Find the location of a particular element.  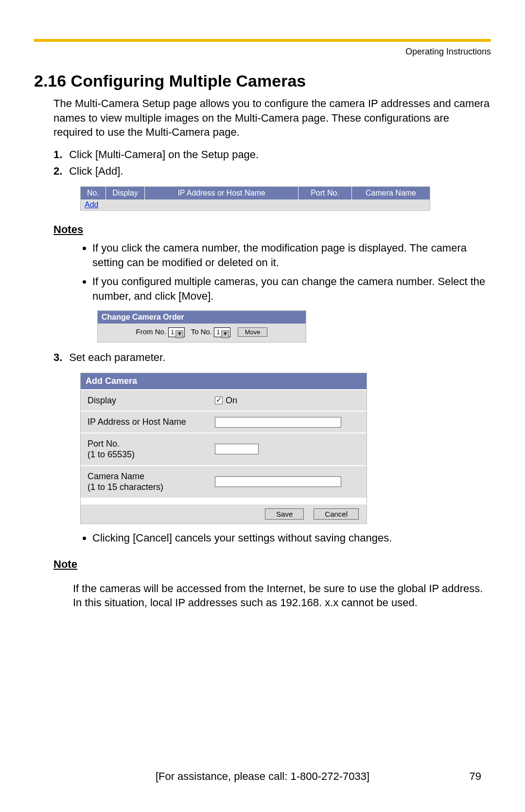

display-label: Display is located at coordinates (146, 401).